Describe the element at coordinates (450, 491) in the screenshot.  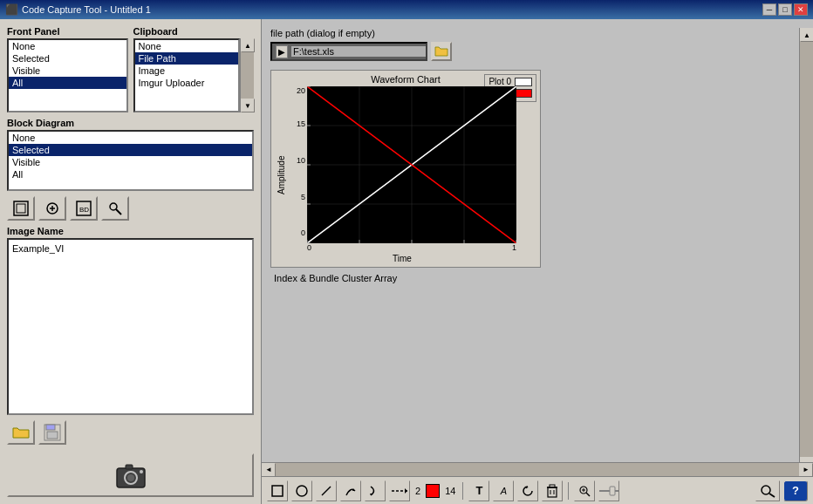
I see `line-width-label: 14` at that location.